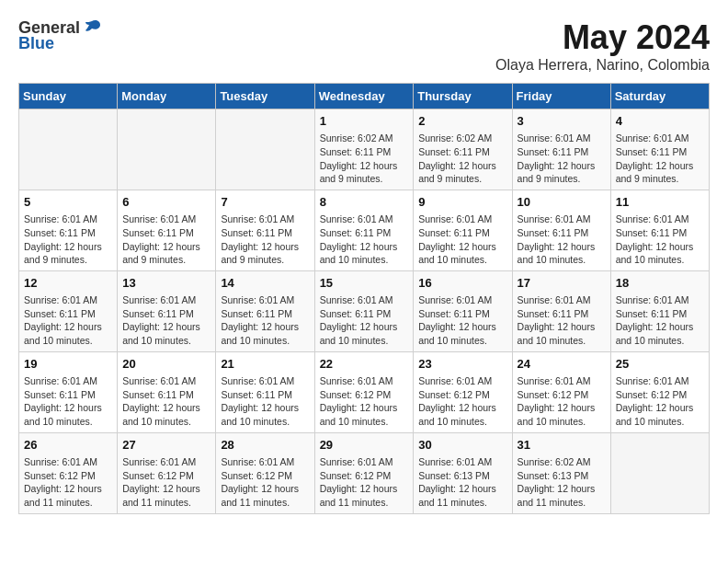 This screenshot has width=728, height=563. What do you see at coordinates (561, 97) in the screenshot?
I see `weekday-header-friday: Friday` at bounding box center [561, 97].